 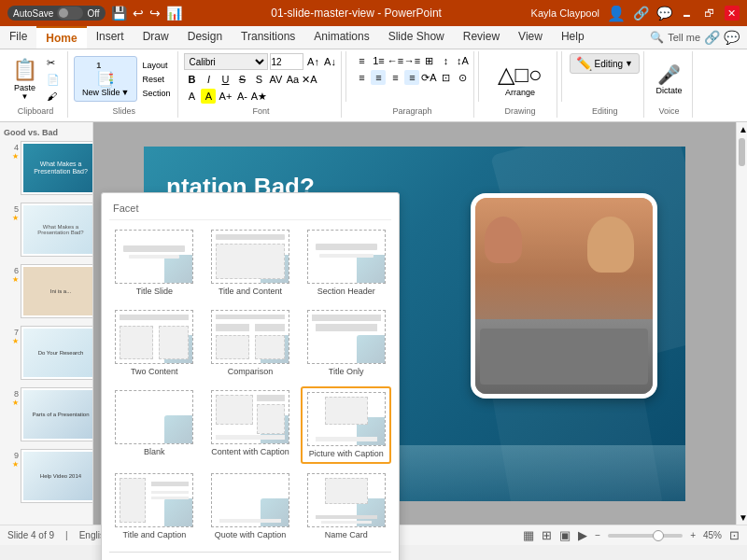 I want to click on tab-view: View, so click(x=530, y=37).